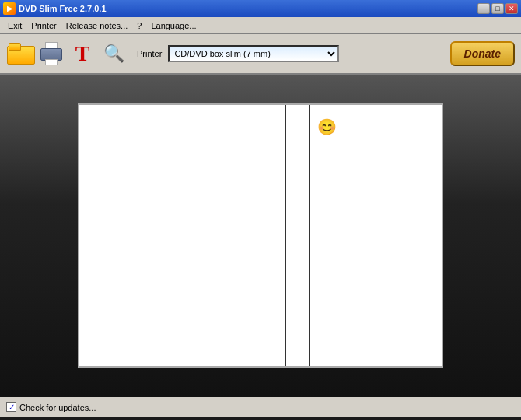 The height and width of the screenshot is (420, 521). What do you see at coordinates (51, 54) in the screenshot?
I see `print-button` at bounding box center [51, 54].